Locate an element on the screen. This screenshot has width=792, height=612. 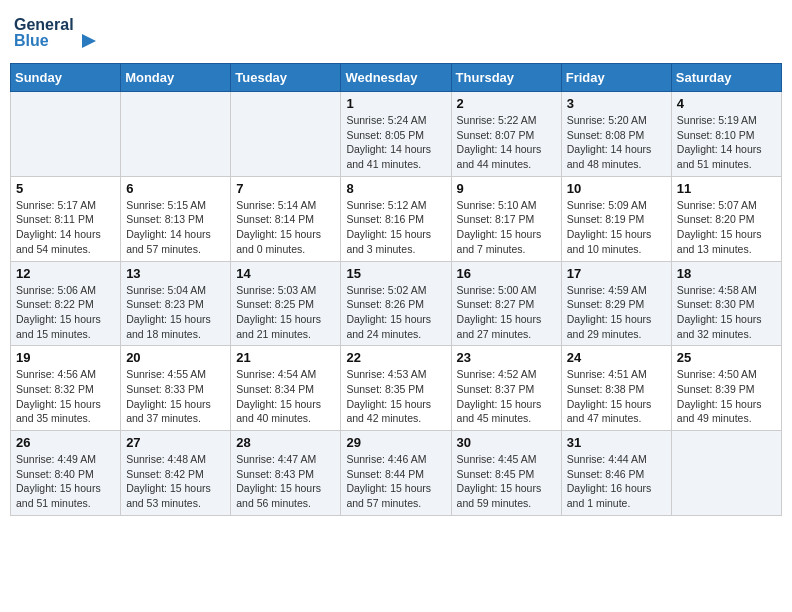
day-number: 20 is located at coordinates (176, 358).